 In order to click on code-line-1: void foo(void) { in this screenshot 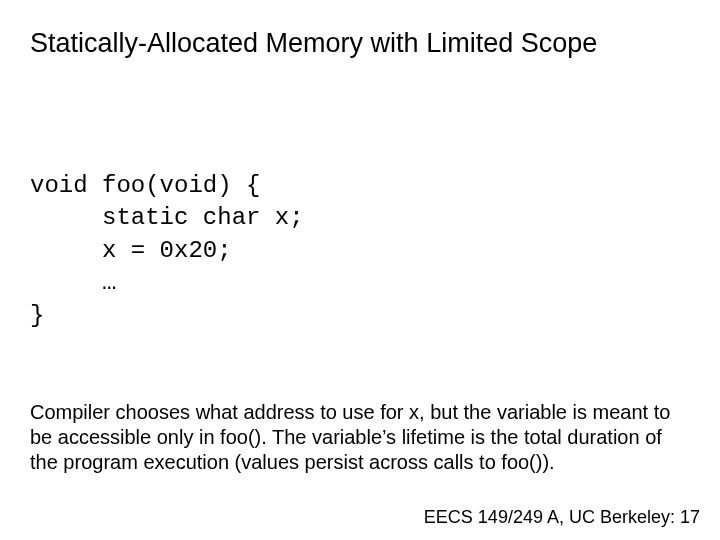, I will do `click(145, 186)`.